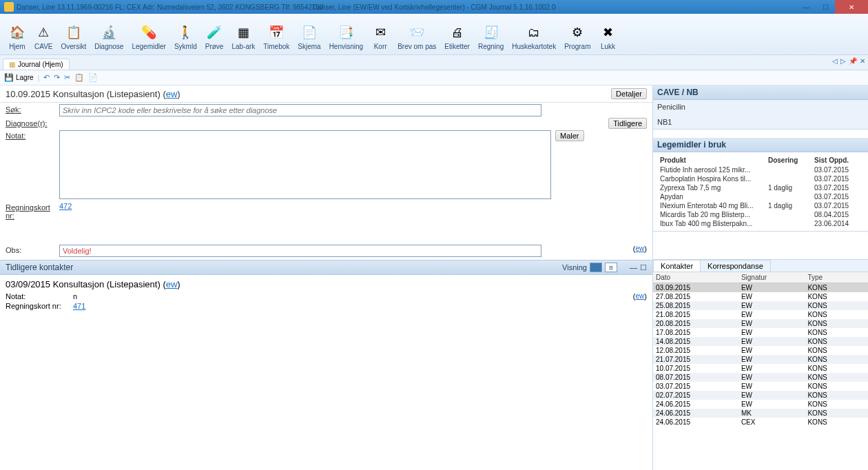 This screenshot has width=868, height=470. Describe the element at coordinates (83, 284) in the screenshot. I see `prev-entry-title: 03/09/2015 Konsultasjon (Listepasient)` at that location.